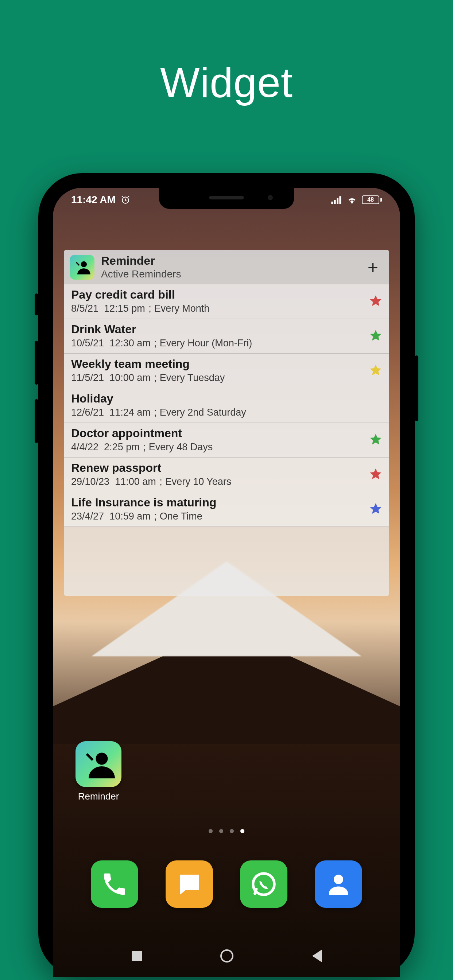  Describe the element at coordinates (226, 371) in the screenshot. I see `reminder-row: Weekly team meeting11/5/21 10:00 am ;Eve…` at that location.